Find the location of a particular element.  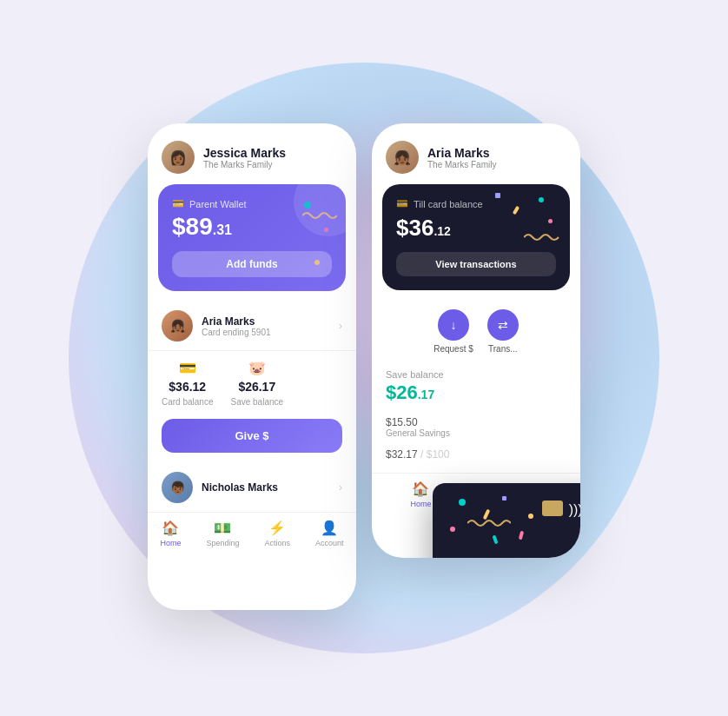

nicholas-avatar: 👦🏾 is located at coordinates (177, 487).